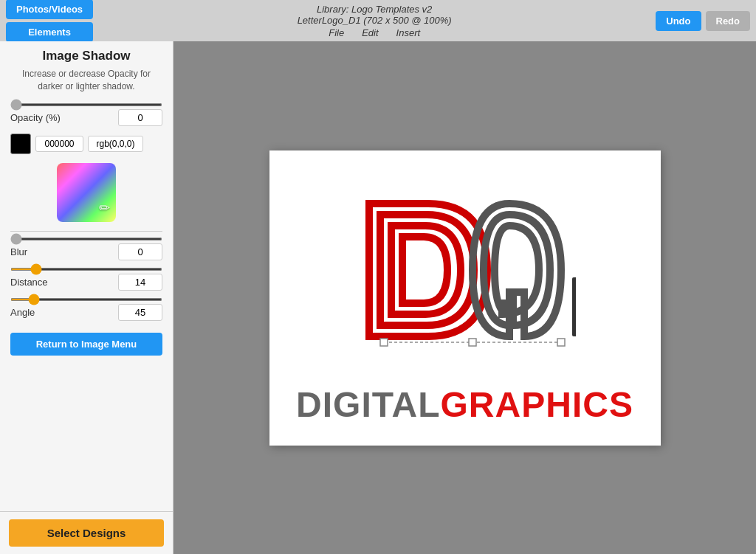 The height and width of the screenshot is (554, 756). Describe the element at coordinates (86, 344) in the screenshot. I see `return-to-image-menu-button: Return to Image Menu` at that location.